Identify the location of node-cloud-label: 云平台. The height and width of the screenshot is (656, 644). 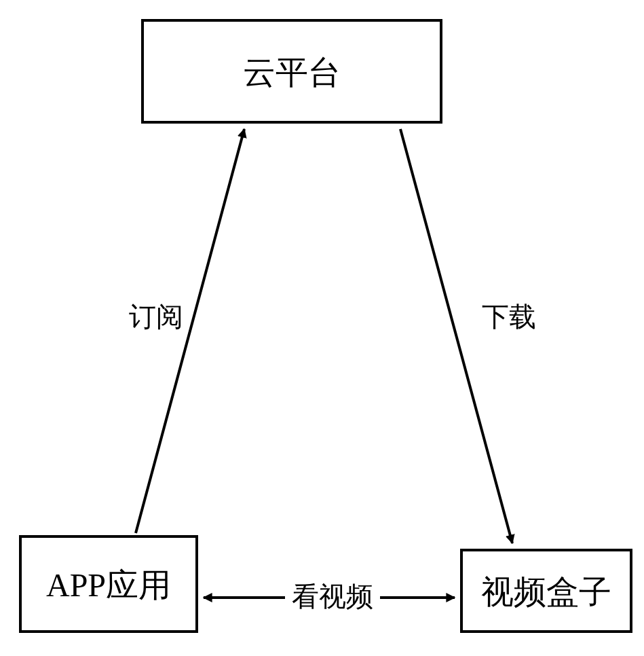
(292, 72).